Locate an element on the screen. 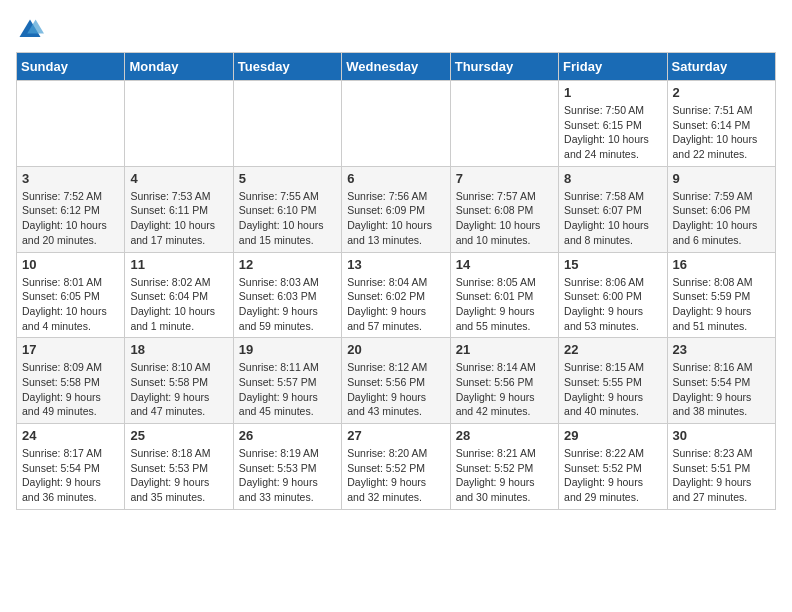 Image resolution: width=792 pixels, height=612 pixels. day-number: 19 is located at coordinates (288, 350).